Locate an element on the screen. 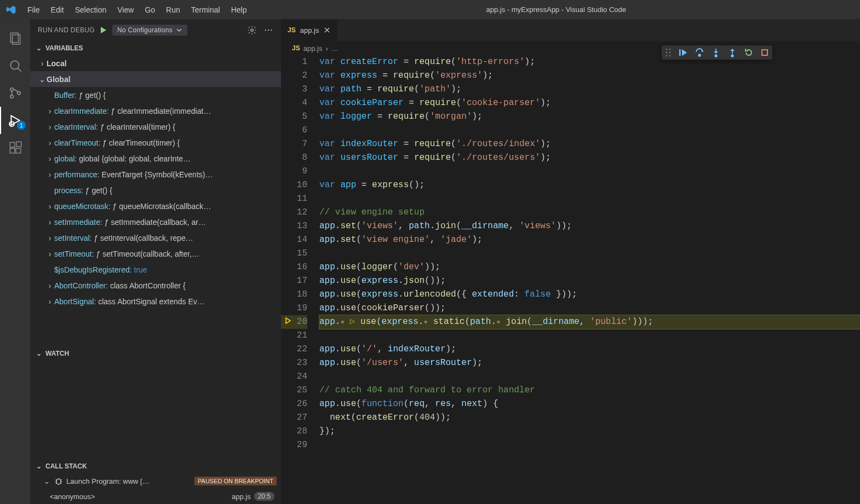 Image resolution: width=860 pixels, height=504 pixels. grip-icon is located at coordinates (668, 53).